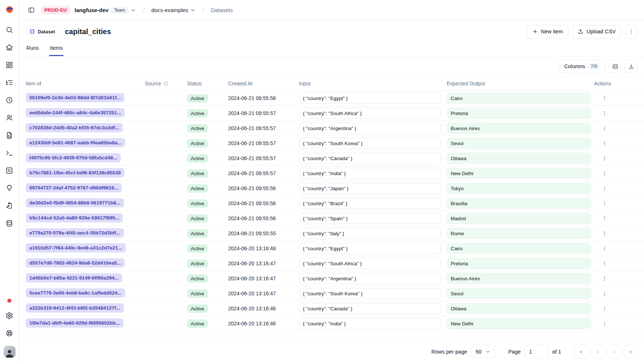 Image resolution: width=644 pixels, height=362 pixels. I want to click on breadcrumb-section: Datasets, so click(222, 10).